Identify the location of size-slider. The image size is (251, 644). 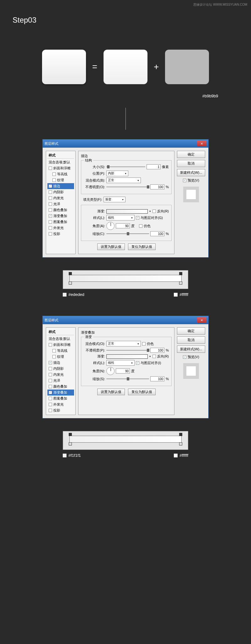
(126, 167).